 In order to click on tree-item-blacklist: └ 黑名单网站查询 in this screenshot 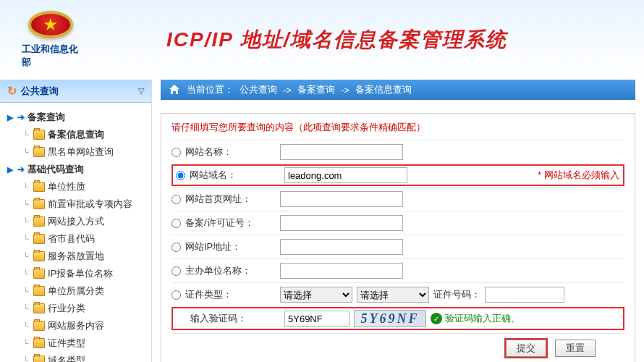, I will do `click(78, 152)`.